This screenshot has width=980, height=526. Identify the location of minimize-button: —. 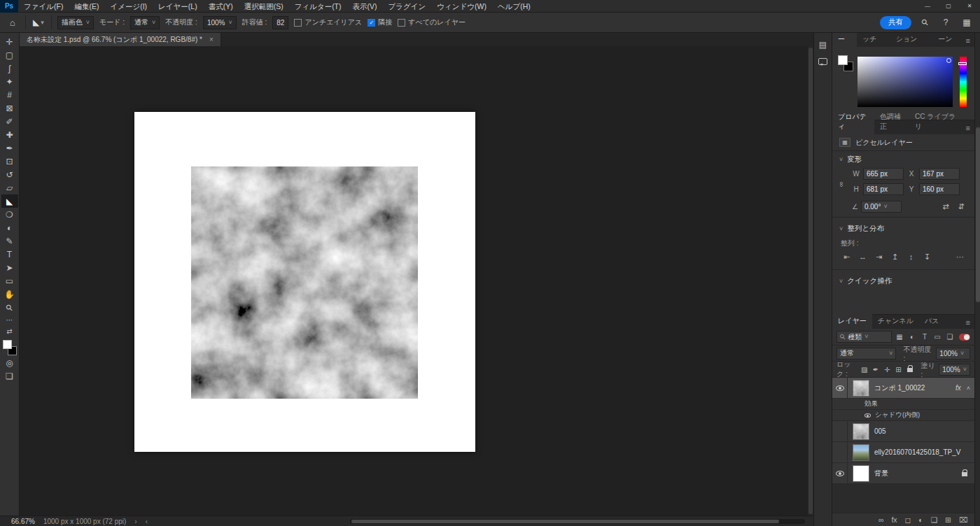
(927, 6).